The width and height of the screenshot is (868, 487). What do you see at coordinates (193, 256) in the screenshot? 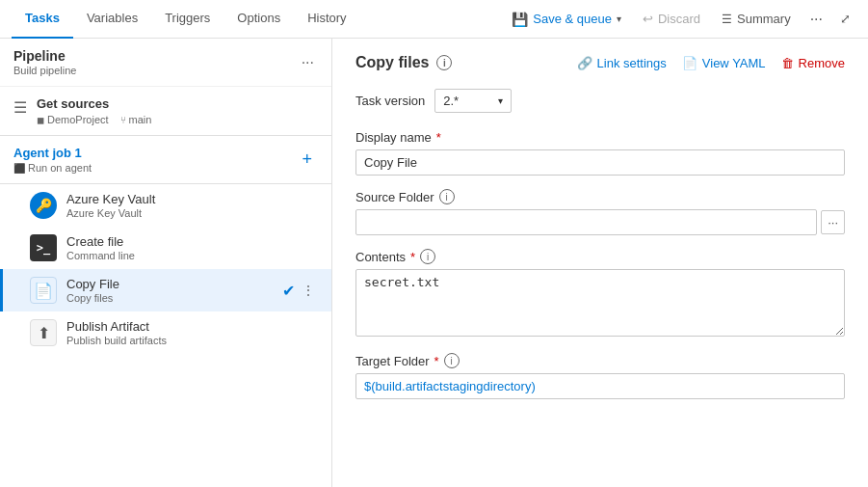
I see `create-file-subtitle: Command line` at bounding box center [193, 256].